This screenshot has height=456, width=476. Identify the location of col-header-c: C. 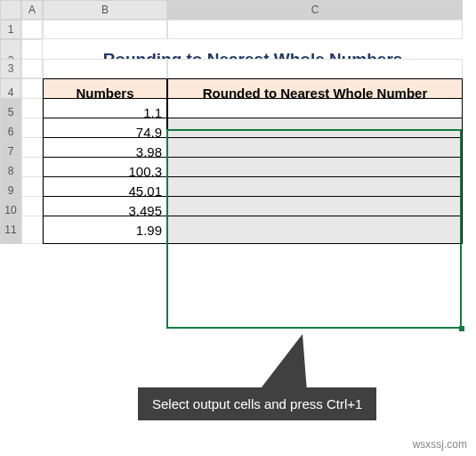
(315, 10).